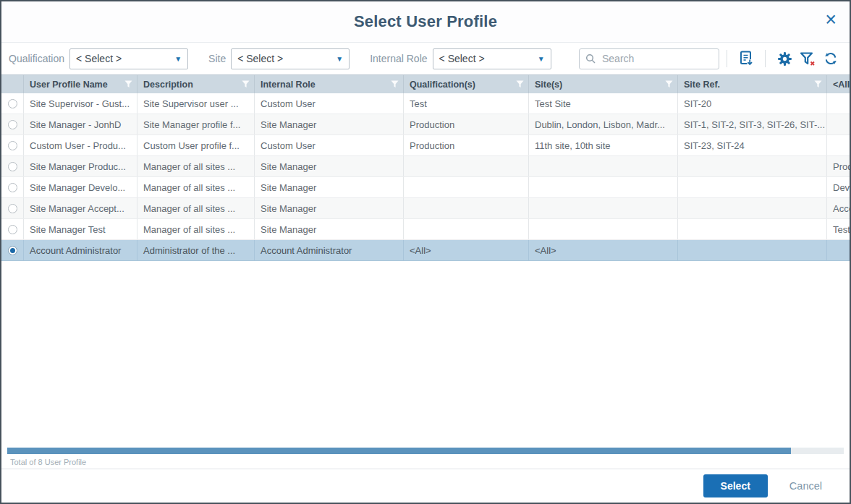 Image resolution: width=851 pixels, height=504 pixels. Describe the element at coordinates (13, 84) in the screenshot. I see `radio-column-header` at that location.